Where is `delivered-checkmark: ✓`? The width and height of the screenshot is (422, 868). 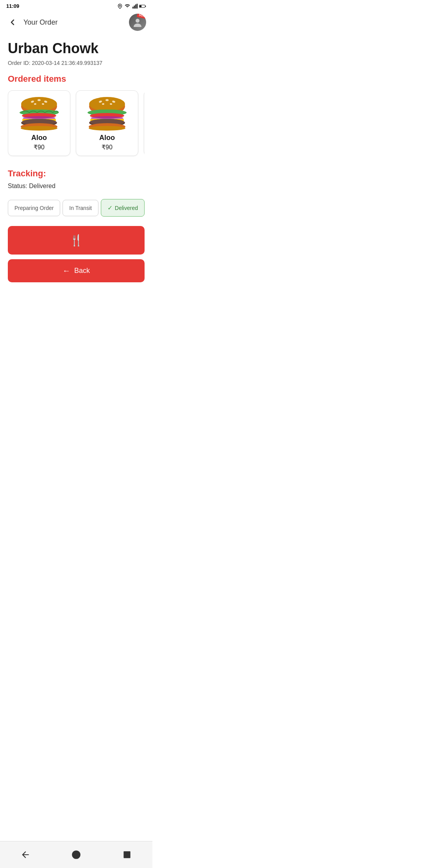 delivered-checkmark: ✓ is located at coordinates (110, 208).